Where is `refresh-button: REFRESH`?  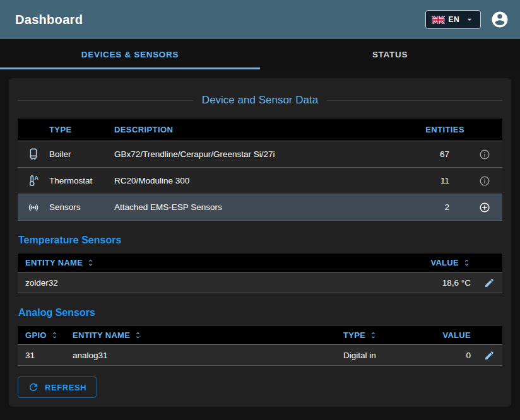
refresh-button: REFRESH is located at coordinates (57, 387).